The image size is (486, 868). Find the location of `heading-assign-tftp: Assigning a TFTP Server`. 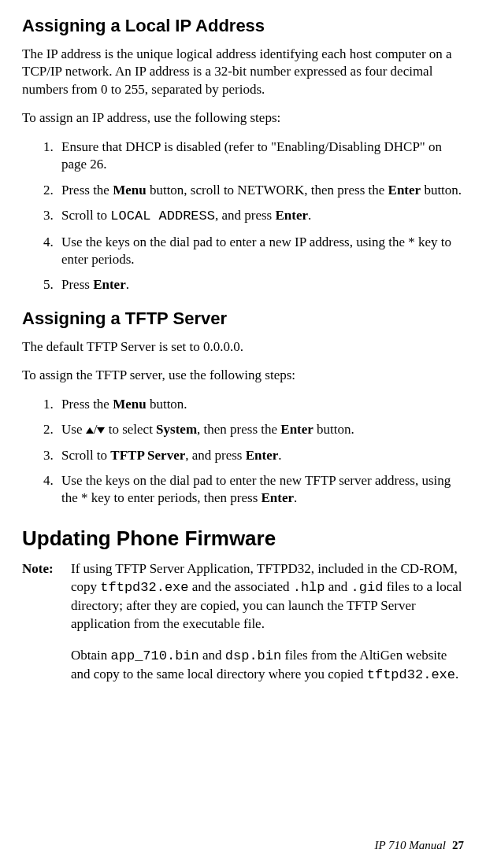

heading-assign-tftp: Assigning a TFTP Server is located at coordinates (243, 319).